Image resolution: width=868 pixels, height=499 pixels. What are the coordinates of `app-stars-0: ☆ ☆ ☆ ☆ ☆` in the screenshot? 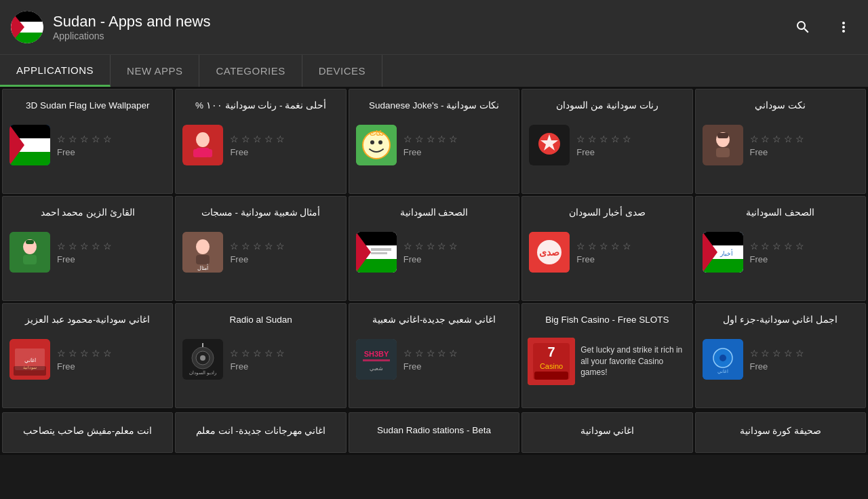 It's located at (111, 139).